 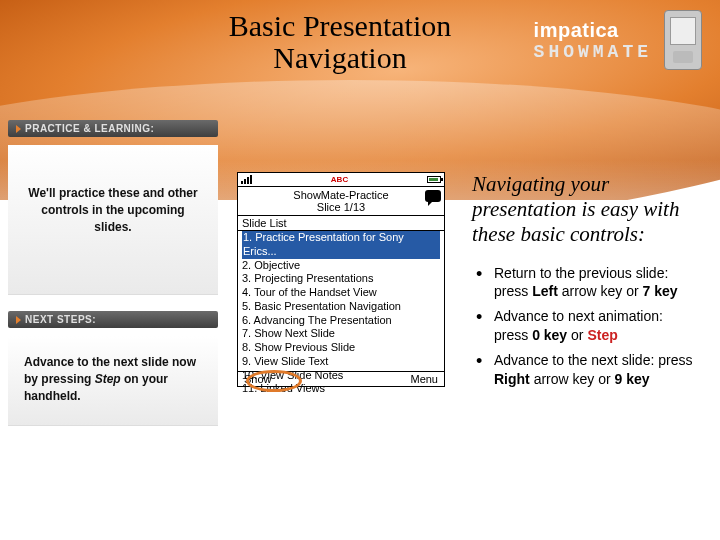 I want to click on operator-label: ABC, so click(x=340, y=180).